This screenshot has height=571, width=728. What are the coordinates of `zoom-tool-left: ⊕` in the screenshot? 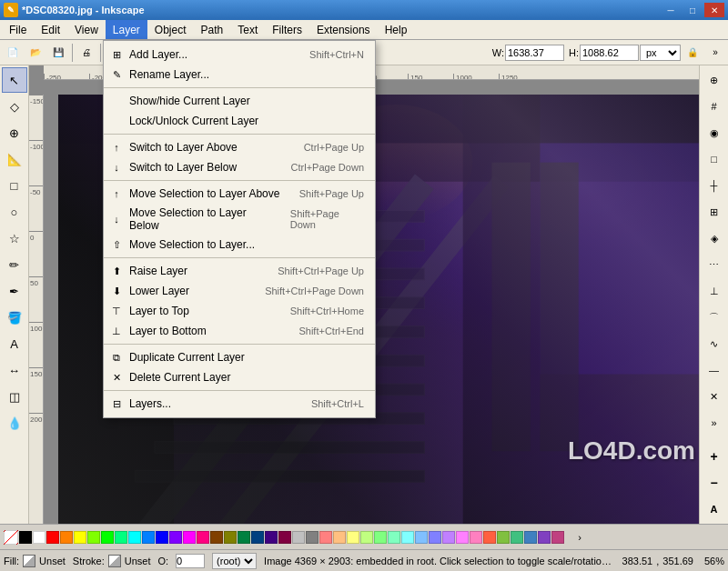 It's located at (15, 133).